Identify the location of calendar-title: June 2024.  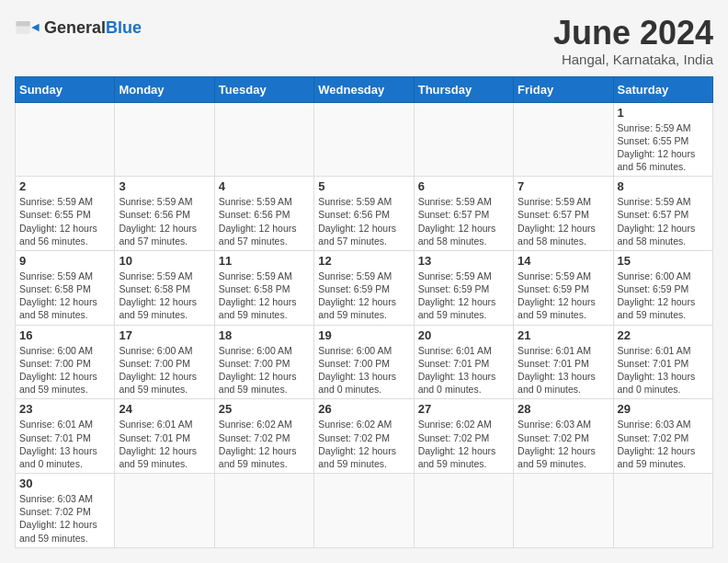
(633, 33).